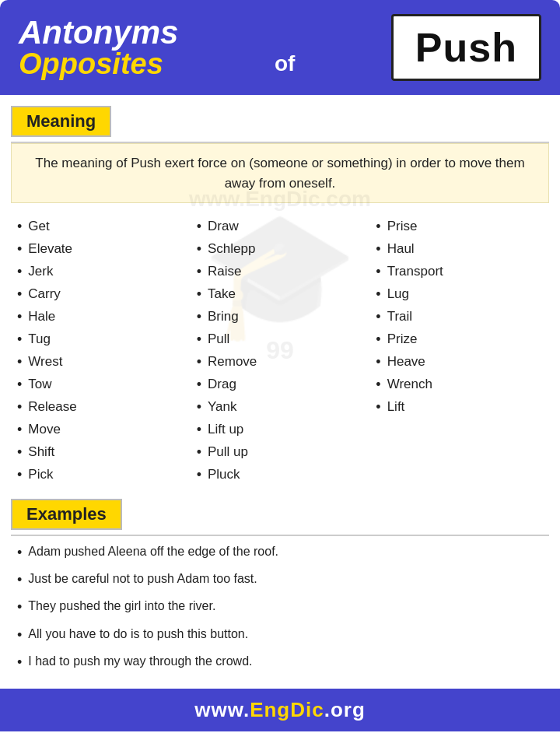 The image size is (560, 747). I want to click on list-item: Just be careful not to push Adam too fas…, so click(280, 580).